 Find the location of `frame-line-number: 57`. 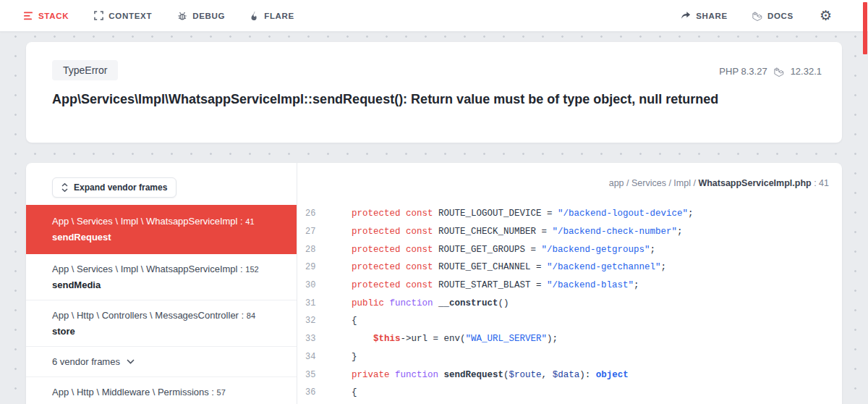

frame-line-number: 57 is located at coordinates (221, 392).